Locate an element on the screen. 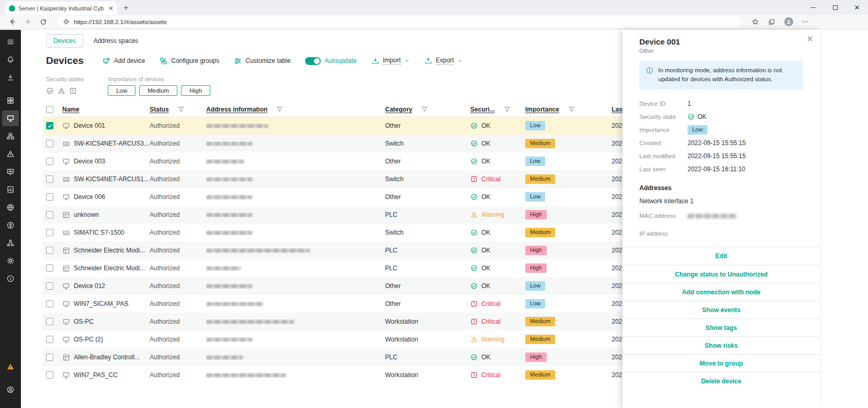 This screenshot has height=408, width=868. window-maximize-button is located at coordinates (835, 7).